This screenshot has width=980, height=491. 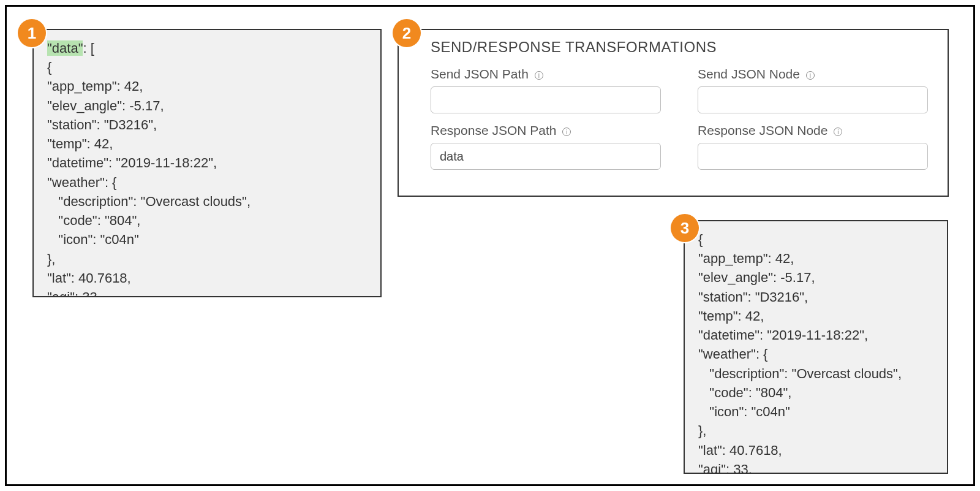 What do you see at coordinates (546, 90) in the screenshot?
I see `send-json-path-field: Send JSON Path i` at bounding box center [546, 90].